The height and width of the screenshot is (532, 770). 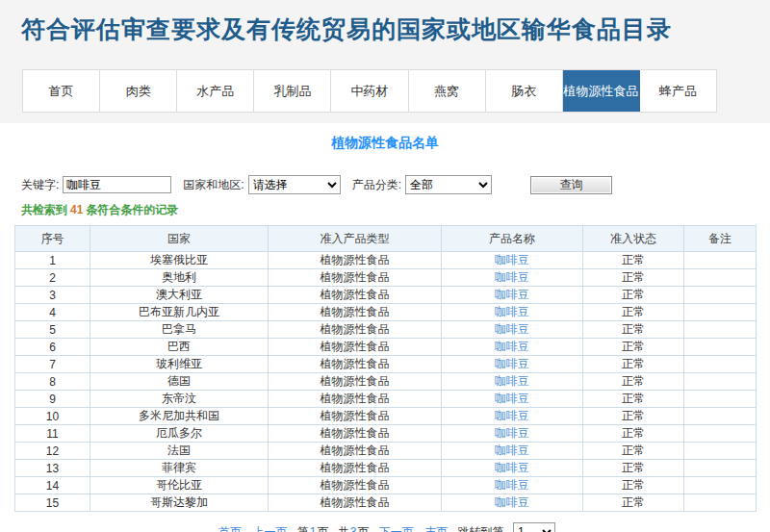 What do you see at coordinates (179, 469) in the screenshot?
I see `cell-country: 菲律宾` at bounding box center [179, 469].